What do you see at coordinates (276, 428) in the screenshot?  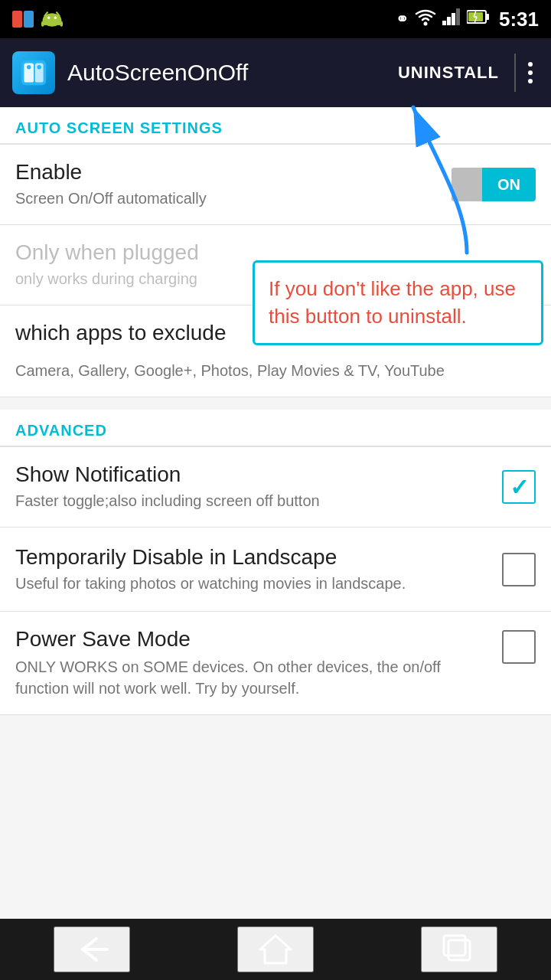 I see `section2-header: ADVANCED` at bounding box center [276, 428].